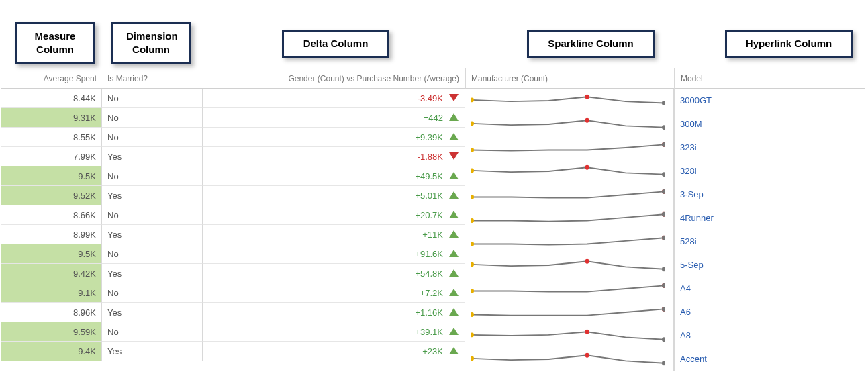  I want to click on header-delta: Gender (Count) vs Purchase Number (Avera…, so click(334, 79).